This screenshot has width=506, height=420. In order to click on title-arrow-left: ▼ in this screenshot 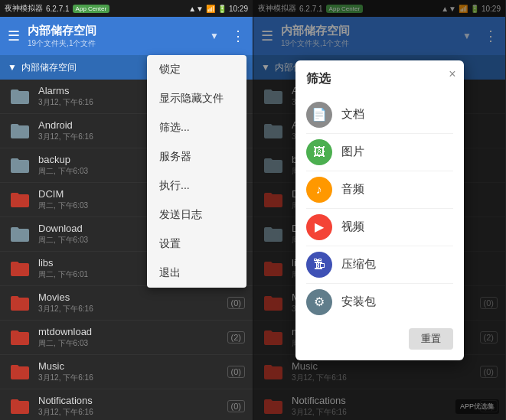, I will do `click(214, 36)`.